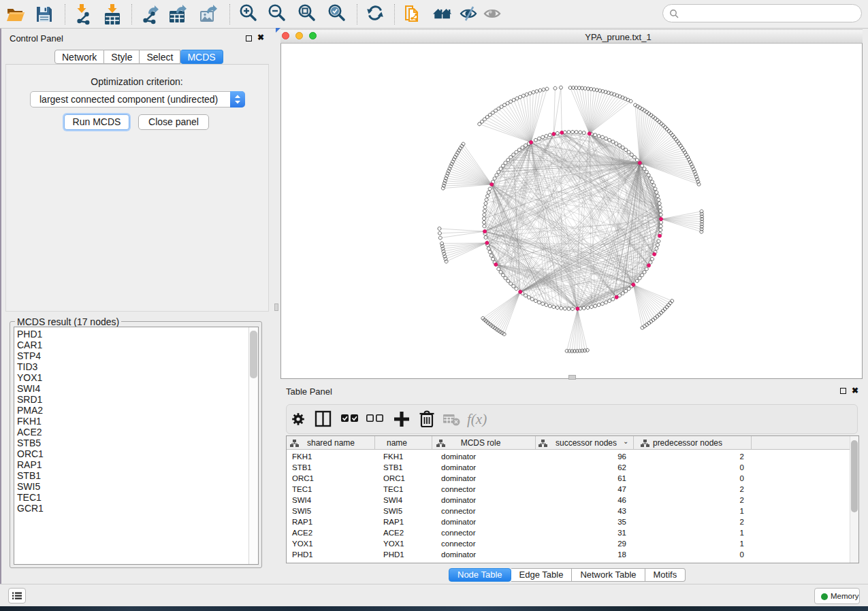  What do you see at coordinates (477, 419) in the screenshot?
I see `svg-text: f(x)` at bounding box center [477, 419].